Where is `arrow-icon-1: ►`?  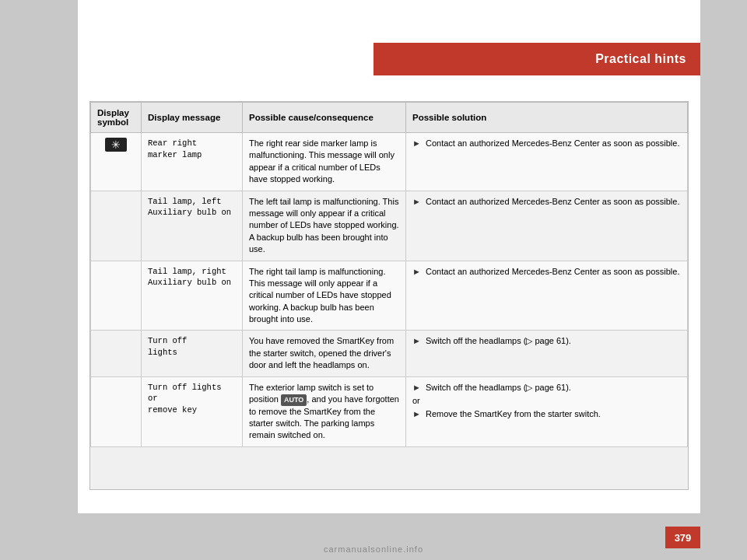 arrow-icon-1: ► is located at coordinates (417, 143).